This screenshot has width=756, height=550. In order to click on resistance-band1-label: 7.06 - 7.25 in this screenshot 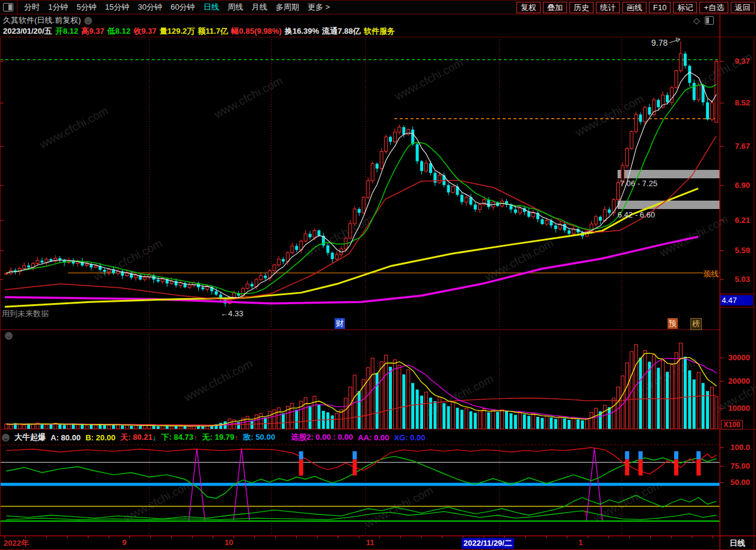, I will do `click(639, 183)`.